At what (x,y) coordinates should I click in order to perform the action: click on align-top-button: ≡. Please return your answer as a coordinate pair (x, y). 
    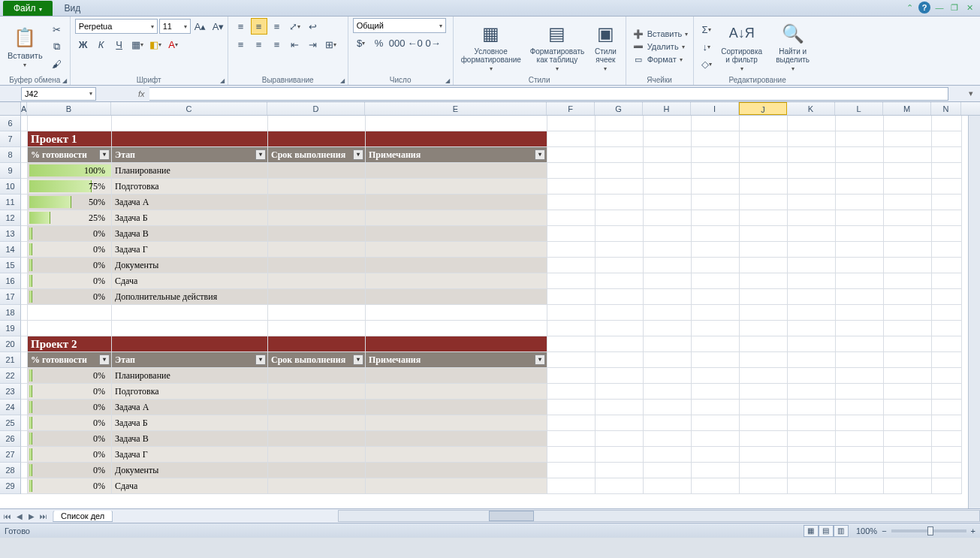
    Looking at the image, I should click on (241, 26).